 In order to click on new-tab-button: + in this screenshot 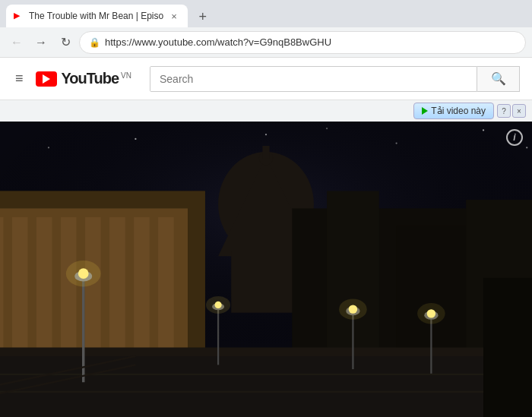, I will do `click(203, 17)`.